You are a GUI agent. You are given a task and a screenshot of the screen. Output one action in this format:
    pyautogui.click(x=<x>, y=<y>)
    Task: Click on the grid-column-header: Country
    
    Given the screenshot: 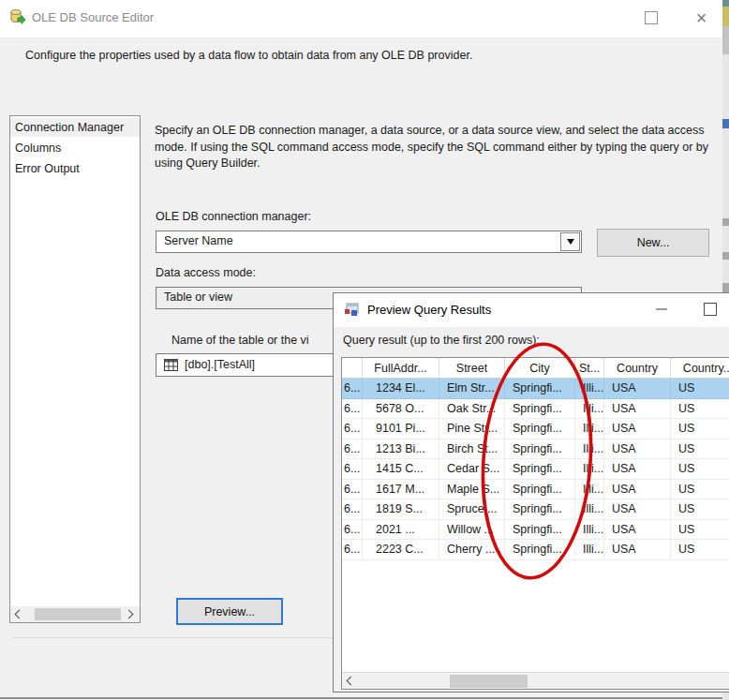 What is the action you would take?
    pyautogui.click(x=637, y=368)
    